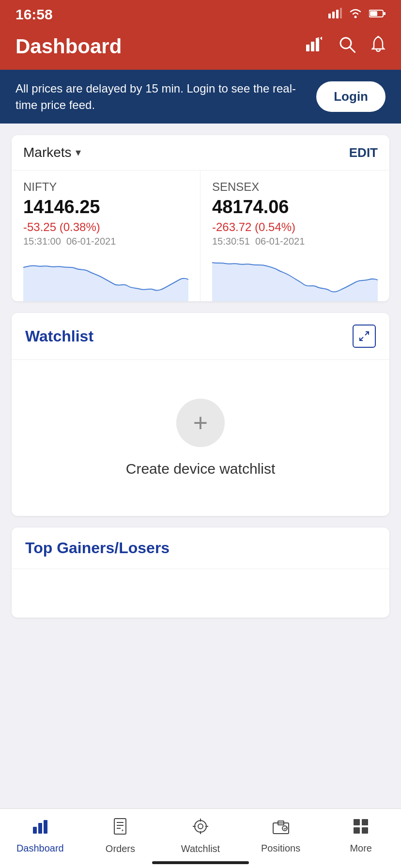 The image size is (401, 868). What do you see at coordinates (281, 829) in the screenshot?
I see `positions-nav-icon` at bounding box center [281, 829].